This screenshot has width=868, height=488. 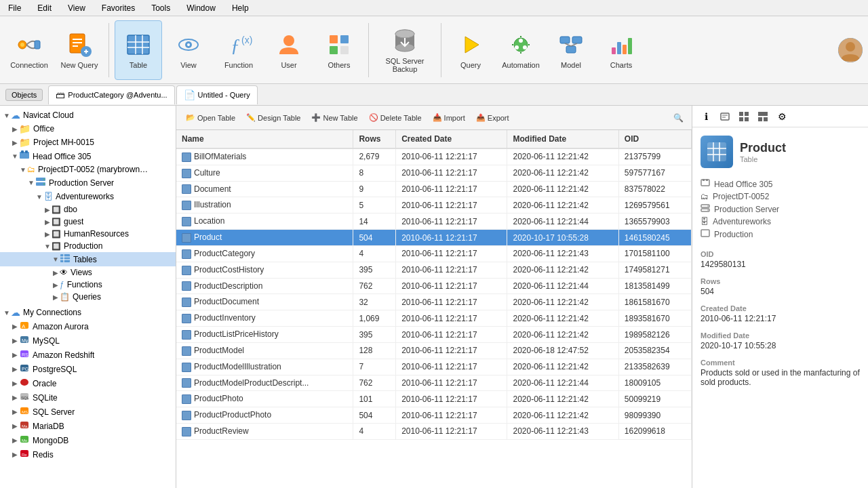 What do you see at coordinates (273, 118) in the screenshot?
I see `design-table-btn: ✏️ Design Table` at bounding box center [273, 118].